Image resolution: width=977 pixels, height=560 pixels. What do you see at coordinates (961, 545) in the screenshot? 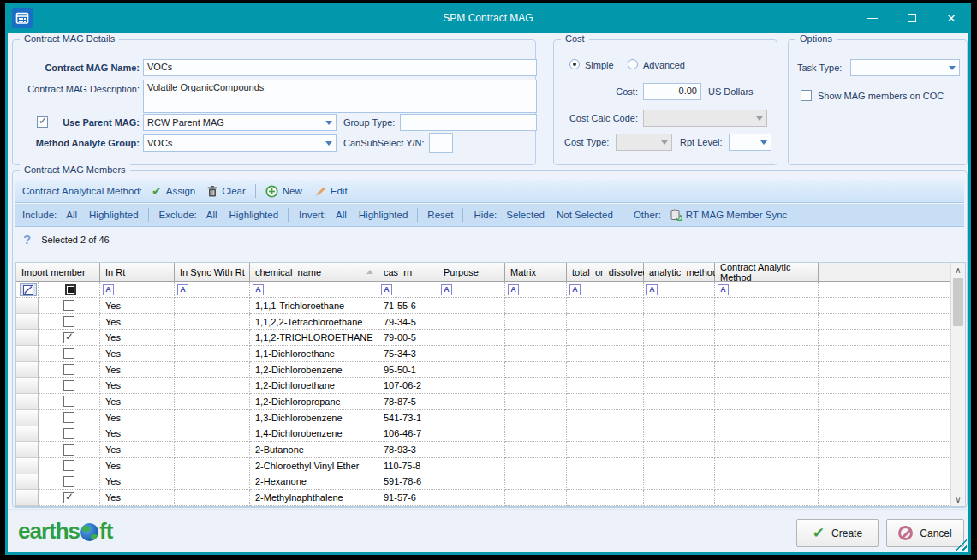
I see `resize-grip` at bounding box center [961, 545].